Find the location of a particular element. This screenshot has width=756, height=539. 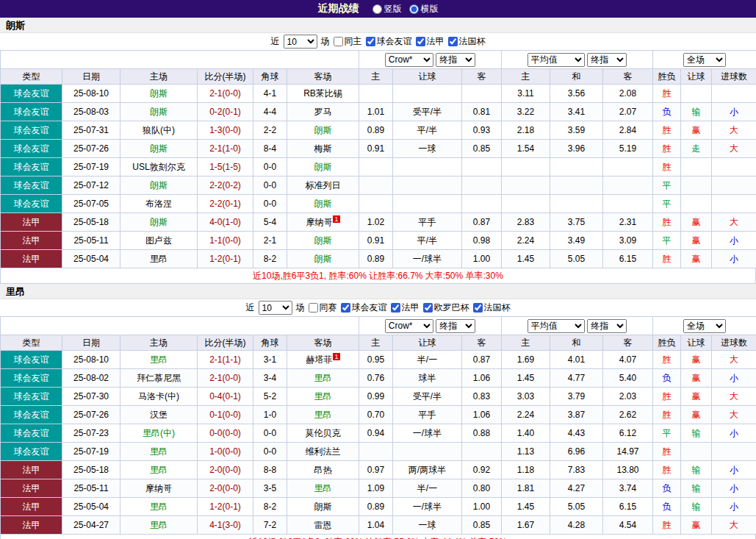

layout-option-vertical: 竖版 is located at coordinates (387, 9).